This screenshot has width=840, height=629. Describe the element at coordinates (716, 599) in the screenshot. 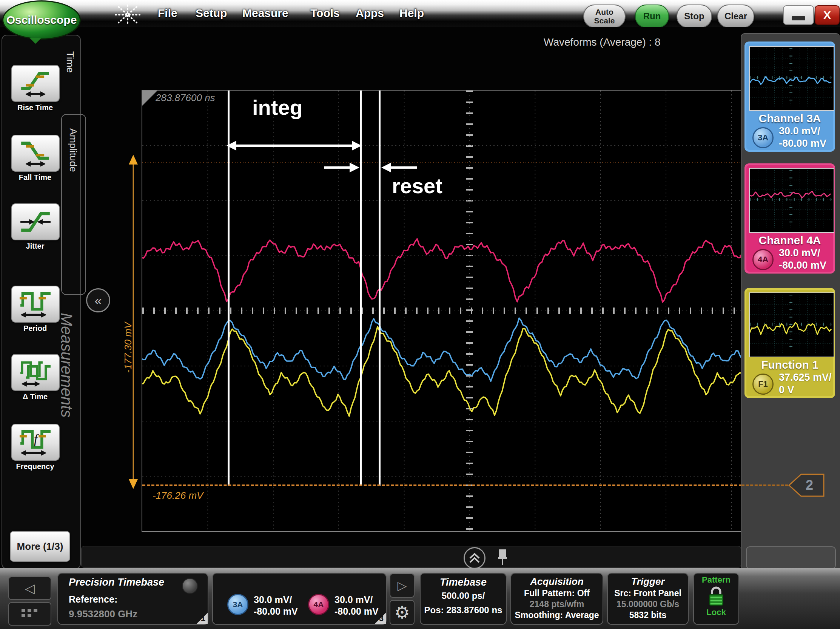

I see `pattern-lock-panel: Pattern Lock` at that location.